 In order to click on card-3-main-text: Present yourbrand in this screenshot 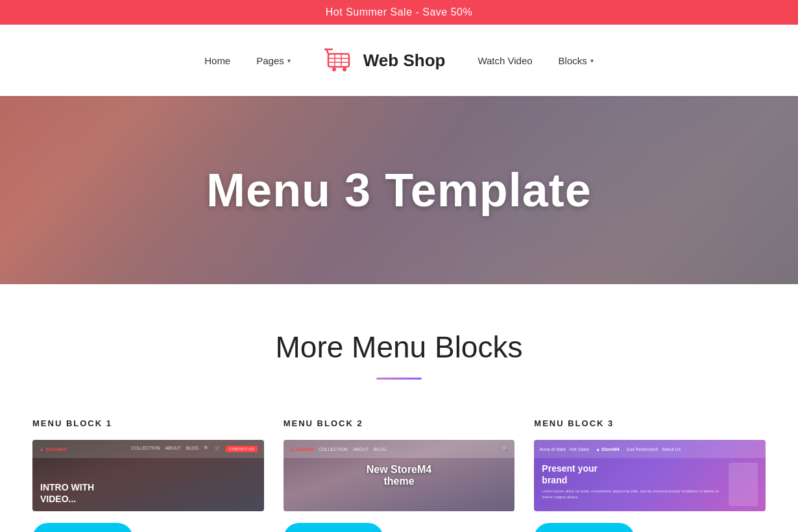, I will do `click(633, 474)`.